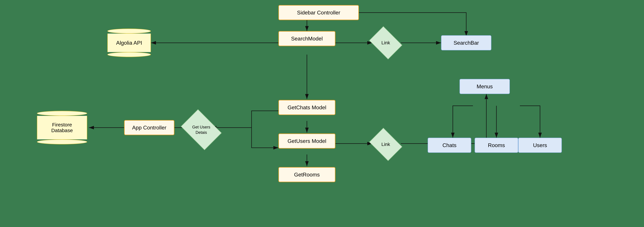  What do you see at coordinates (307, 175) in the screenshot?
I see `getrooms-node: GetRooms` at bounding box center [307, 175].